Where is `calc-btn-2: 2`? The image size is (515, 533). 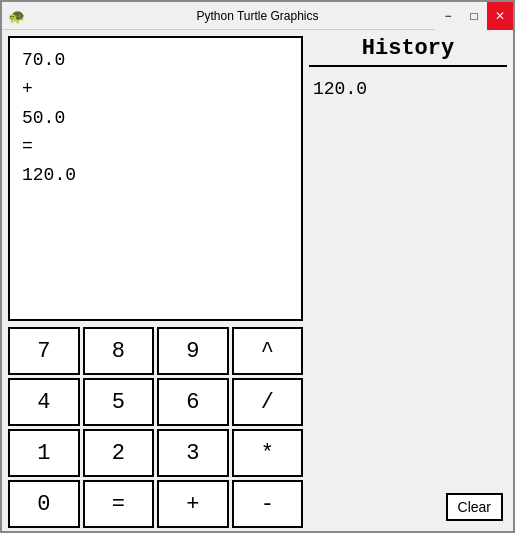
calc-btn-2: 2 is located at coordinates (119, 453).